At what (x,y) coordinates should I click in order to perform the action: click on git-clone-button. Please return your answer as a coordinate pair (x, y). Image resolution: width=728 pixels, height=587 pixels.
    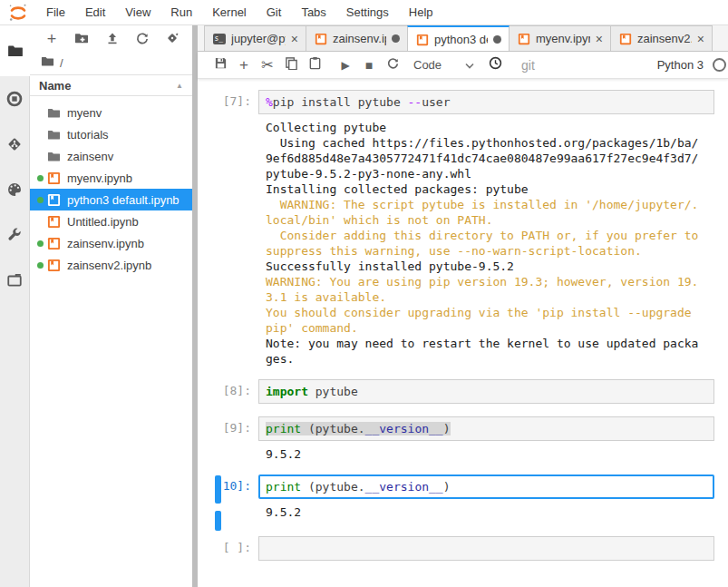
    Looking at the image, I should click on (172, 39).